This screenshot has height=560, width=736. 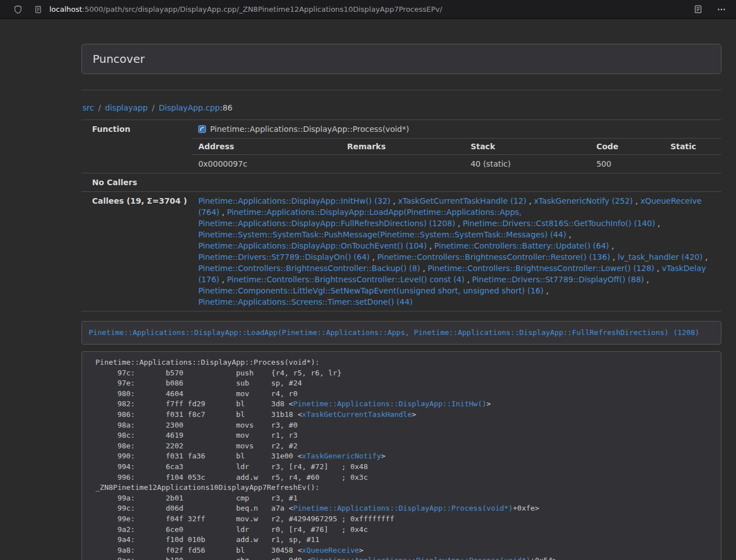 I want to click on asm-text: >, so click(x=414, y=414).